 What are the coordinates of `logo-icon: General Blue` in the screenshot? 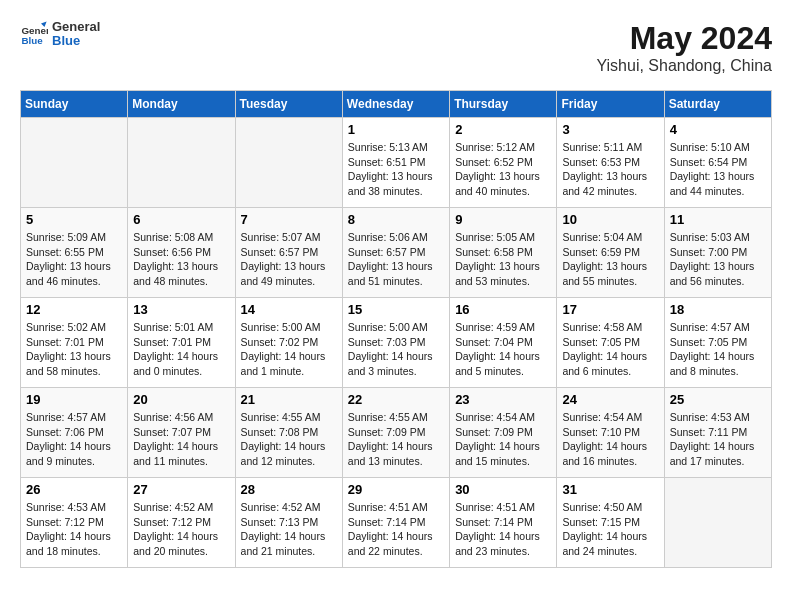 It's located at (34, 34).